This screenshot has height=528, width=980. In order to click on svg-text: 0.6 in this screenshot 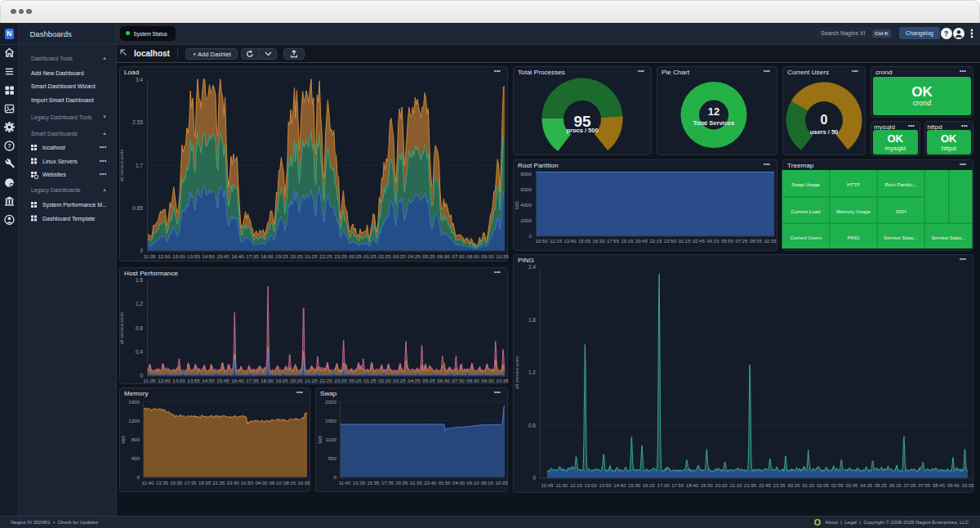, I will do `click(532, 425)`.